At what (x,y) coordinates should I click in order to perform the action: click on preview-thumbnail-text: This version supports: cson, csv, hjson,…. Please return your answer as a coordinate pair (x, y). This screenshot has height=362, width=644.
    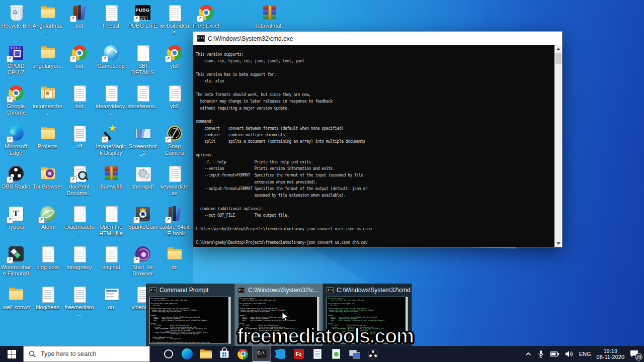
    Looking at the image, I should click on (190, 321).